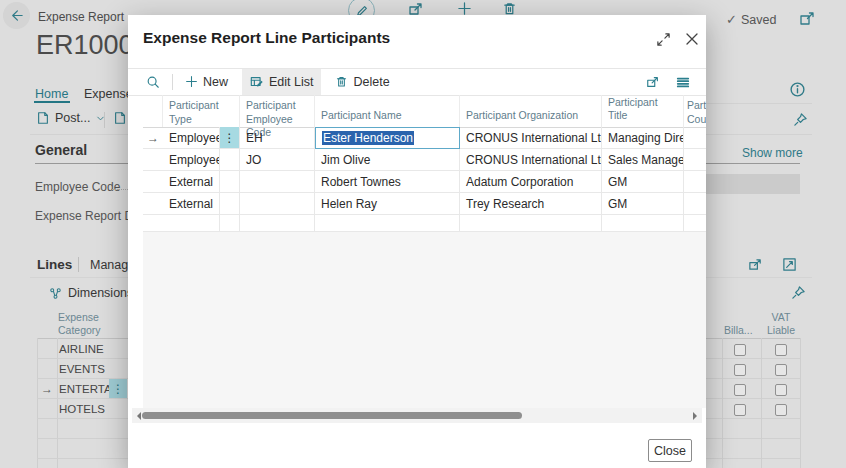 The height and width of the screenshot is (468, 846). Describe the element at coordinates (388, 204) in the screenshot. I see `cell-name: Helen Ray` at that location.